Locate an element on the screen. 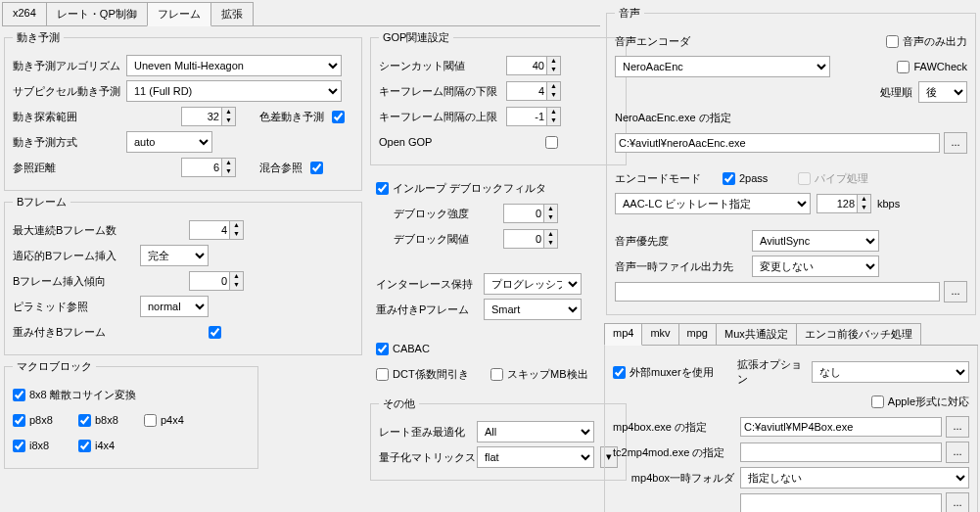 The image size is (980, 512). mux-tab-mkv: mkv is located at coordinates (660, 334).